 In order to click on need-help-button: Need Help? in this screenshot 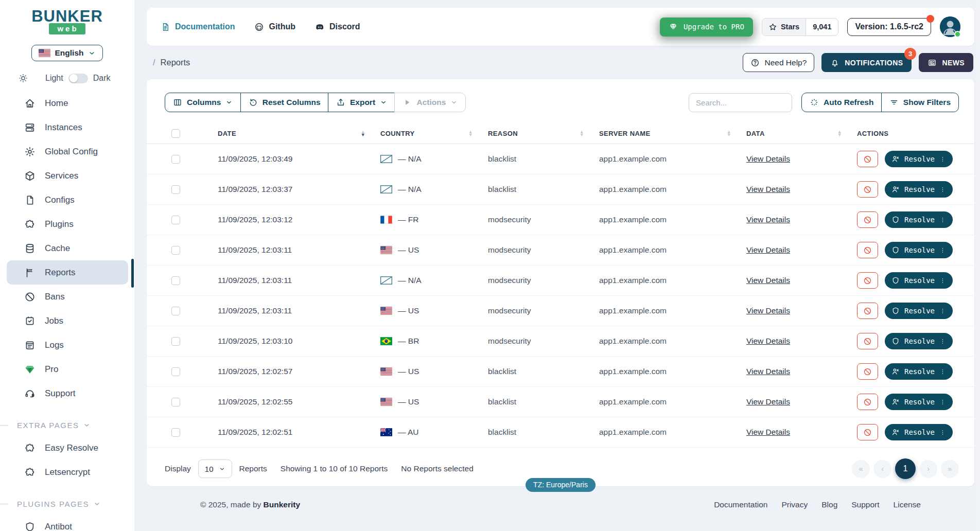, I will do `click(778, 63)`.